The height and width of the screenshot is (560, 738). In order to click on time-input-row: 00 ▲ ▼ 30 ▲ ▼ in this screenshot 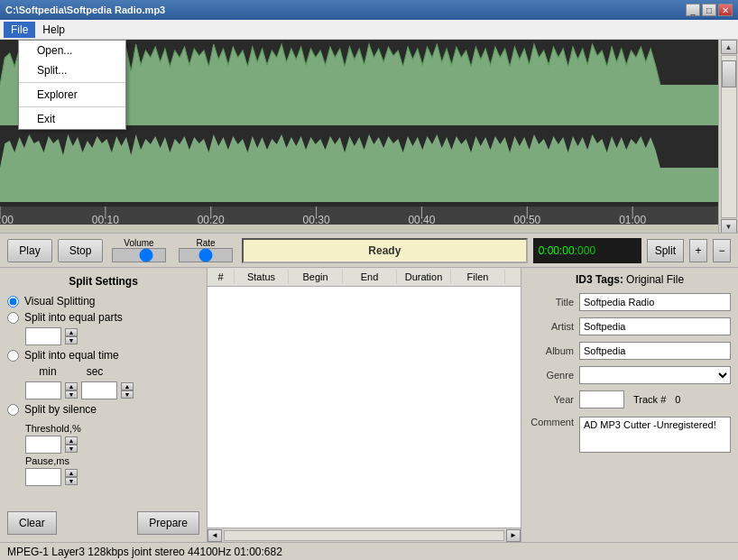, I will do `click(112, 390)`.